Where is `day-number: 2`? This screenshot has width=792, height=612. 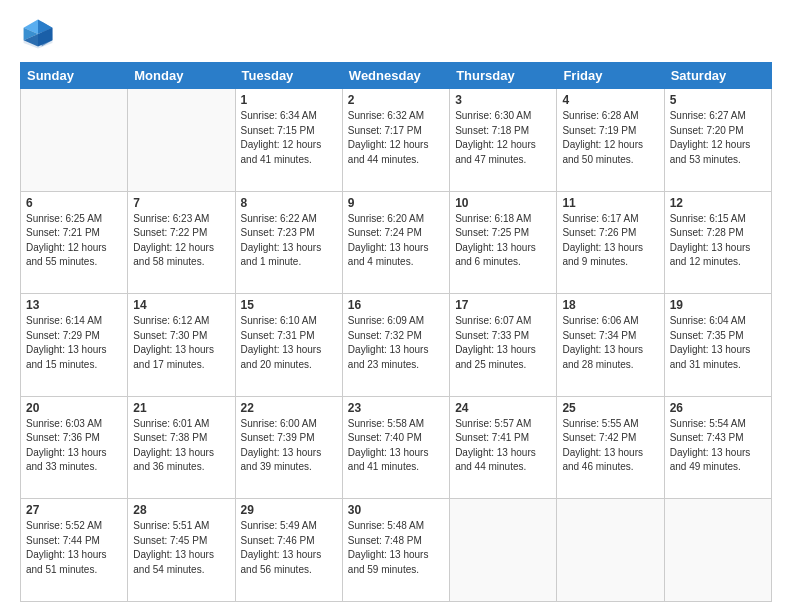 day-number: 2 is located at coordinates (396, 100).